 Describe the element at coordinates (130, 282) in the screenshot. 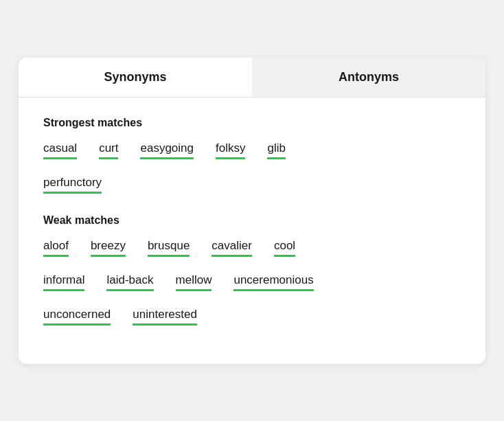

I see `word-laid-back: laid-back` at that location.